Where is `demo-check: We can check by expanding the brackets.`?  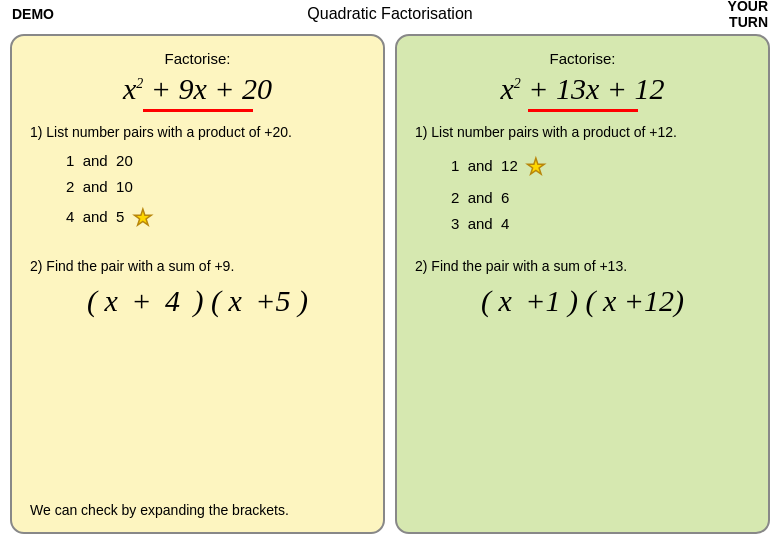 demo-check: We can check by expanding the brackets. is located at coordinates (198, 510).